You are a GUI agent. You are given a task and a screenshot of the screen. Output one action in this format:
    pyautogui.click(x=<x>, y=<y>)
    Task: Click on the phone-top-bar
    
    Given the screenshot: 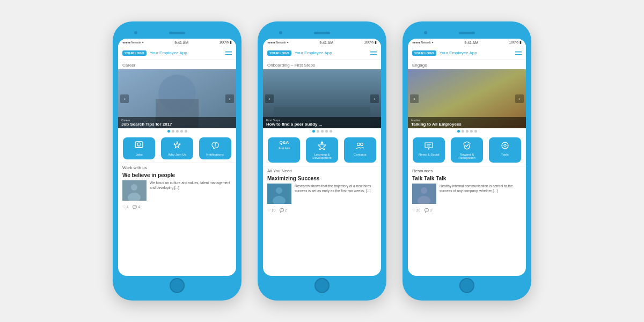 What is the action you would take?
    pyautogui.click(x=177, y=33)
    